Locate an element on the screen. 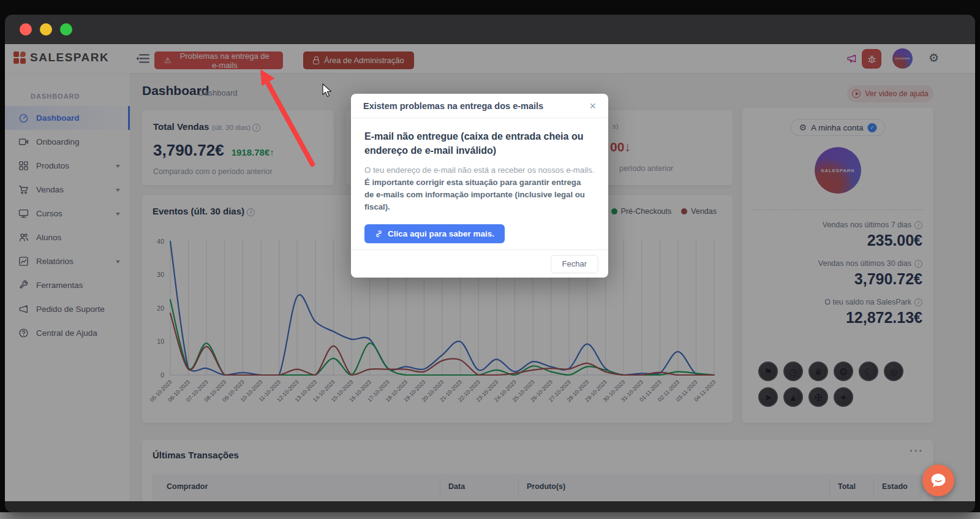 The image size is (980, 519). modal-body: E-mail não entregue (caixa de entrada ch… is located at coordinates (480, 181).